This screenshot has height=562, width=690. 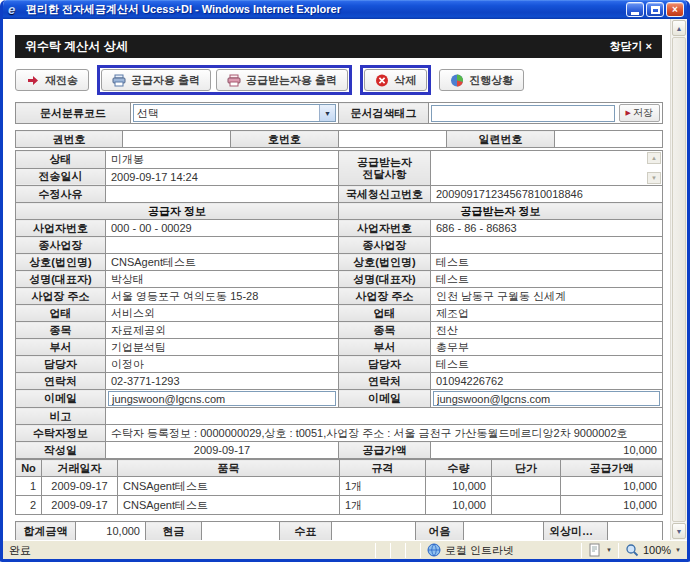 I want to click on delete-button-highlight-box: 삭제, so click(x=396, y=80).